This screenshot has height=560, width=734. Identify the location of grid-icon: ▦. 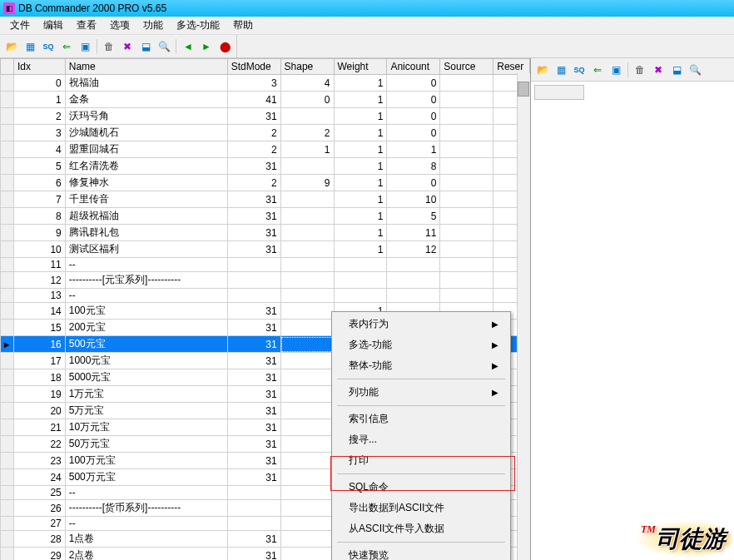
(30, 47).